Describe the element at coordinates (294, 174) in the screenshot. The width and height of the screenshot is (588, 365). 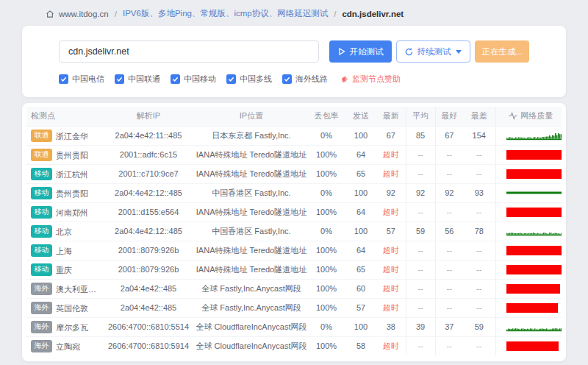
I see `table-row: 移动浙江杭州2001::c710:9ce7IANA特殊地址 Teredo隧道地址…` at that location.